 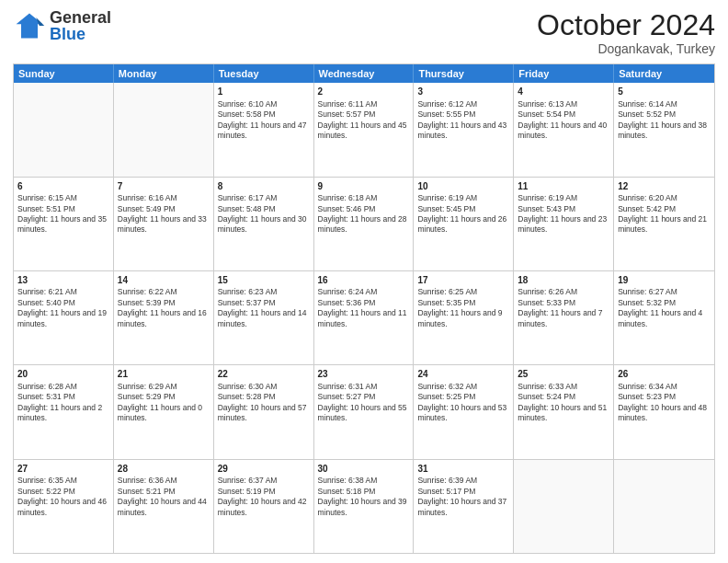 I want to click on cal-header-cell: Friday, so click(x=564, y=74).